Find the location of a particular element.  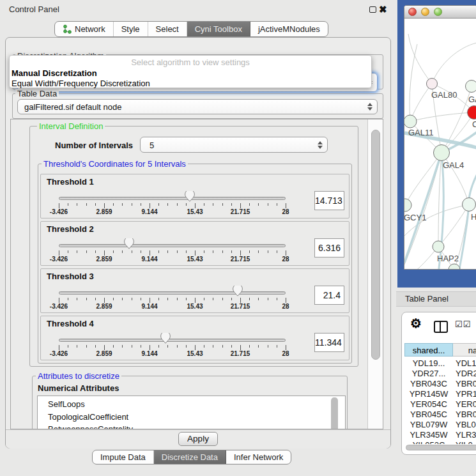

cell-shared-name: YLR345W is located at coordinates (429, 435).